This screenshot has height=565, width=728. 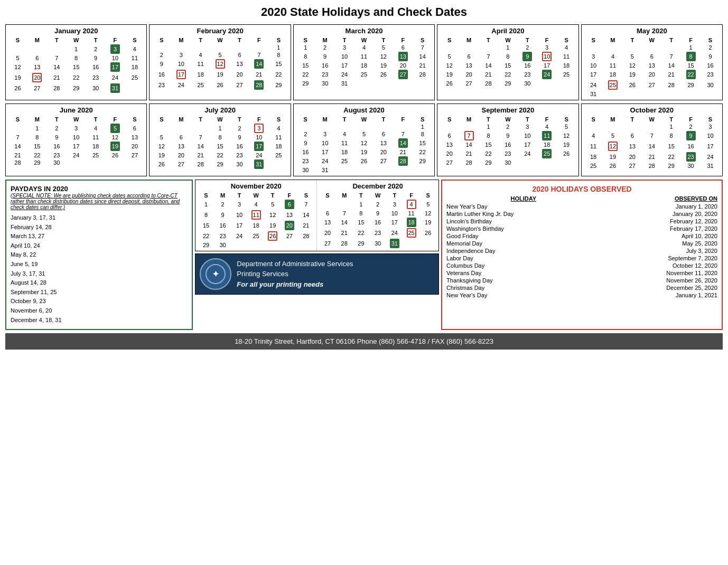 I want to click on holiday-row: Memorial DayMay 25, 2020, so click(x=582, y=243).